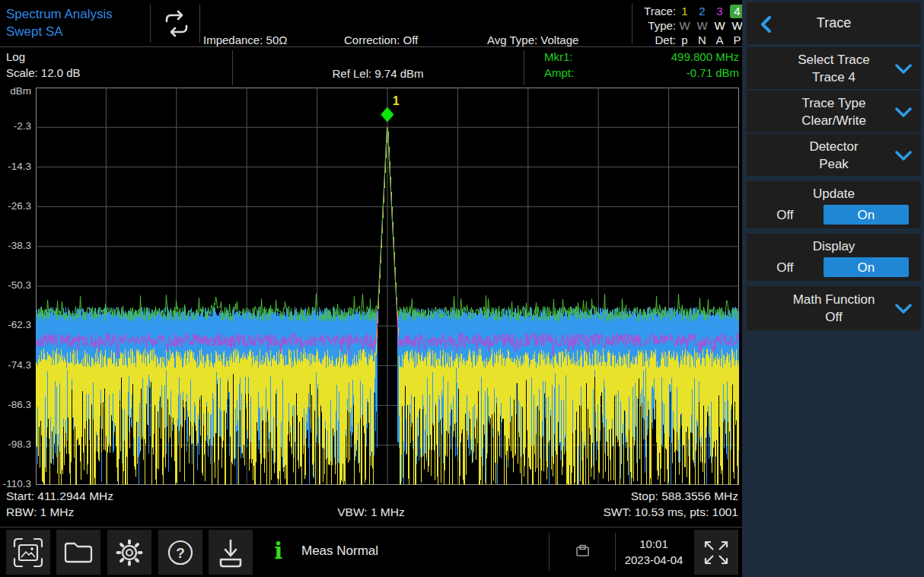 This screenshot has height=577, width=924. I want to click on math-function-value: Off, so click(833, 317).